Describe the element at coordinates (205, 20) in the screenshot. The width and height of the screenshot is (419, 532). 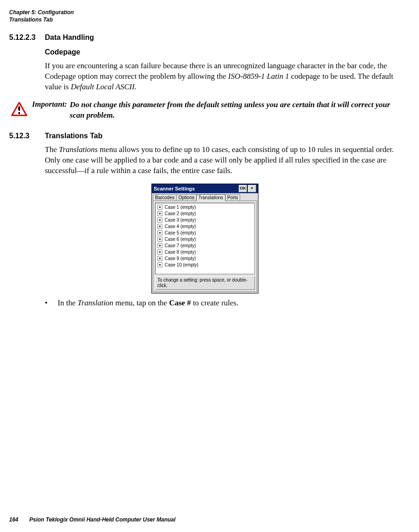
I see `header-line2: Translations Tab` at that location.